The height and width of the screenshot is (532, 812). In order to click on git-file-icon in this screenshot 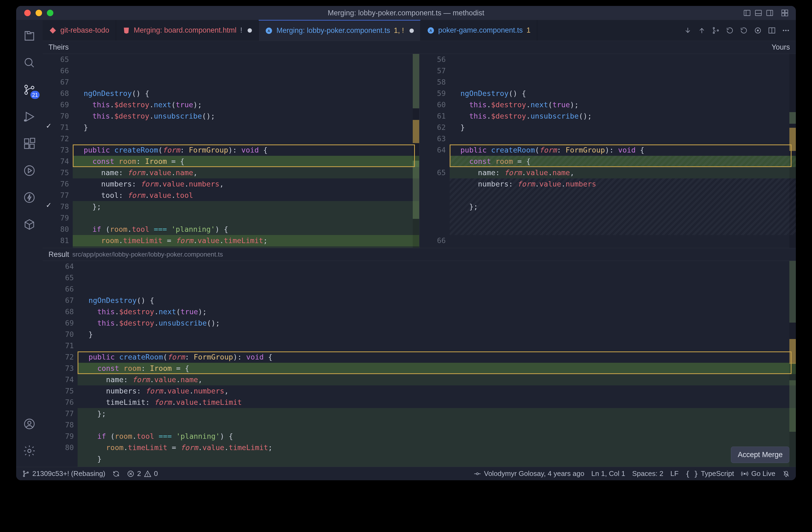, I will do `click(53, 30)`.